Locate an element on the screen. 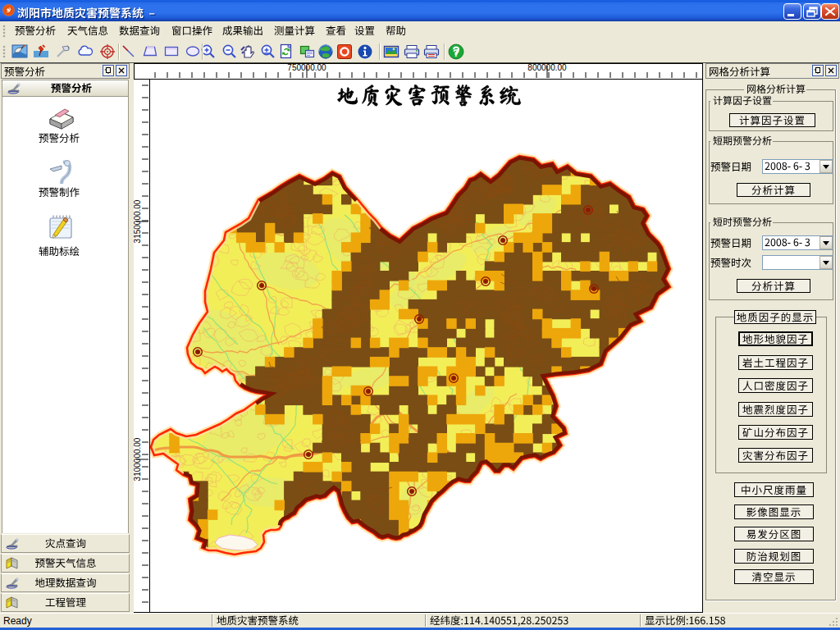 This screenshot has width=840, height=630. svg-text: 3100000.00 is located at coordinates (138, 459).